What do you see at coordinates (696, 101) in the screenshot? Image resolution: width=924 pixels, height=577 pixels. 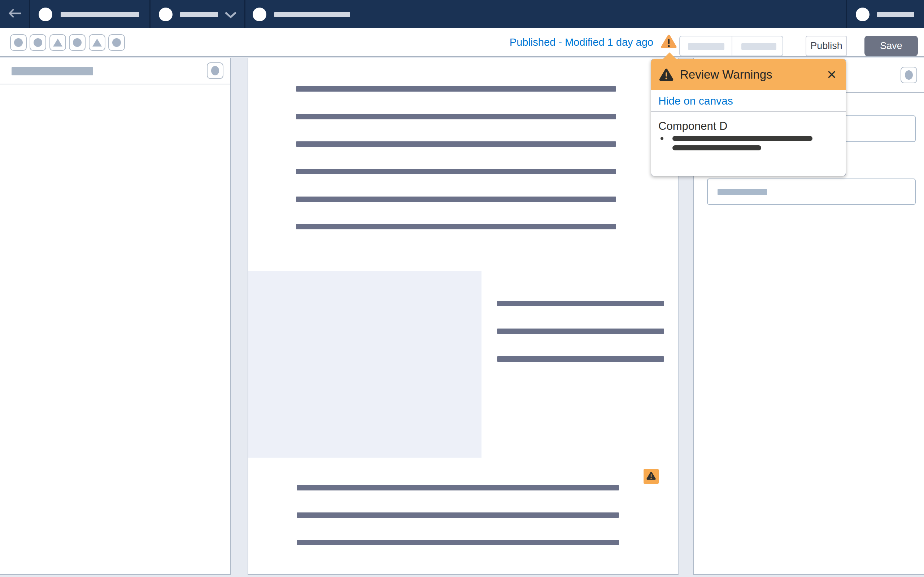 I see `hide-on-canvas-link: Hide on canvas` at bounding box center [696, 101].